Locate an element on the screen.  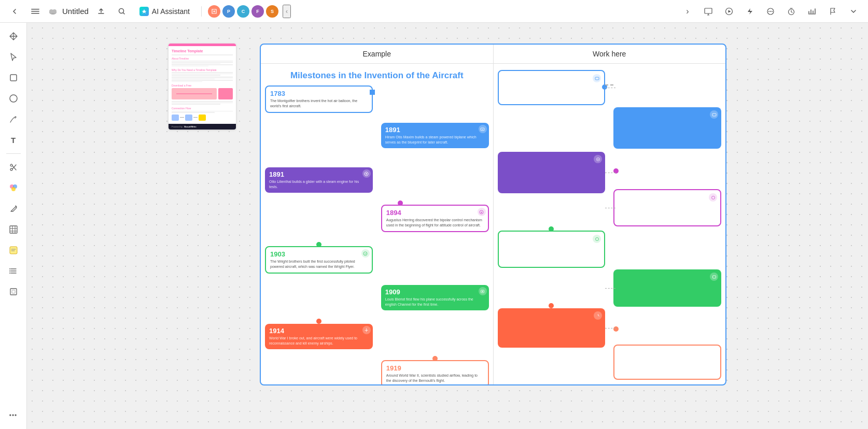
sidebar-ellipse-tool is located at coordinates (13, 98).